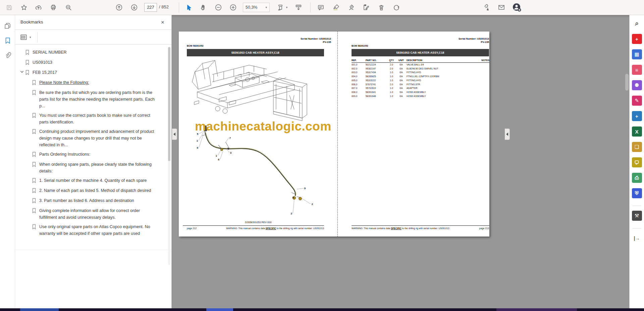 Image resolution: width=644 pixels, height=311 pixels. I want to click on attachments-icon, so click(7, 55).